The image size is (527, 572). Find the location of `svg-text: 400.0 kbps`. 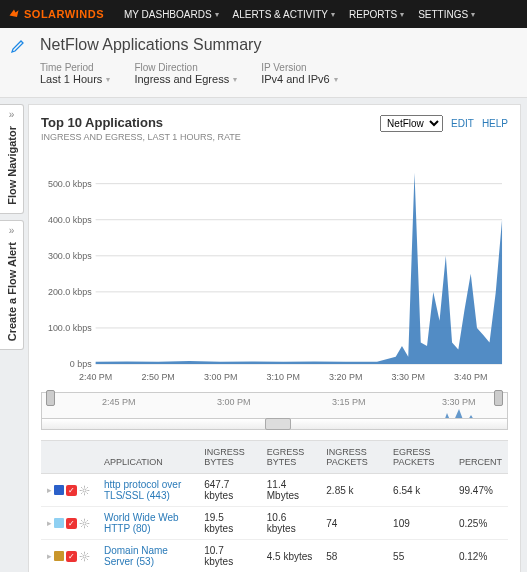

svg-text: 400.0 kbps is located at coordinates (70, 220).